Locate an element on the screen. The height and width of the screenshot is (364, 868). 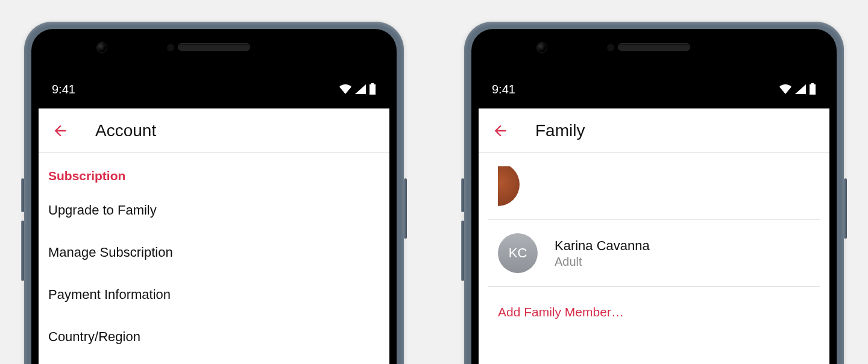
item-payment-information: Payment Information is located at coordinates (214, 295).